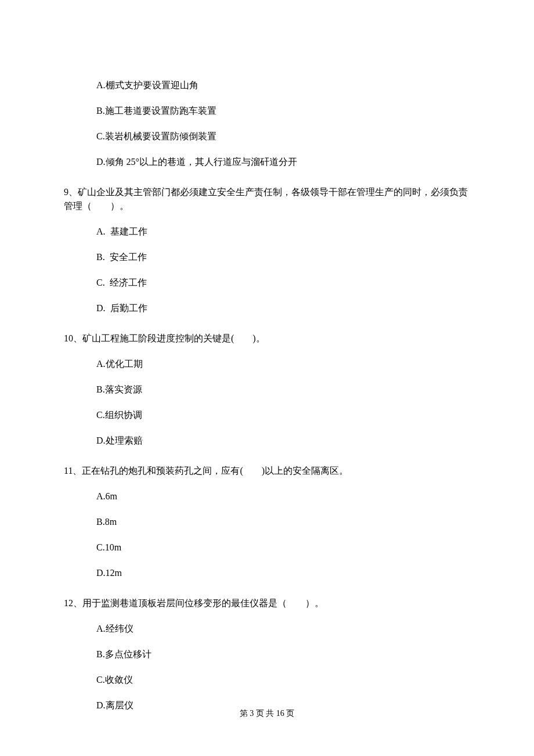 This screenshot has width=534, height=756. What do you see at coordinates (267, 654) in the screenshot?
I see `q12-option-b: B.多点位移计` at bounding box center [267, 654].